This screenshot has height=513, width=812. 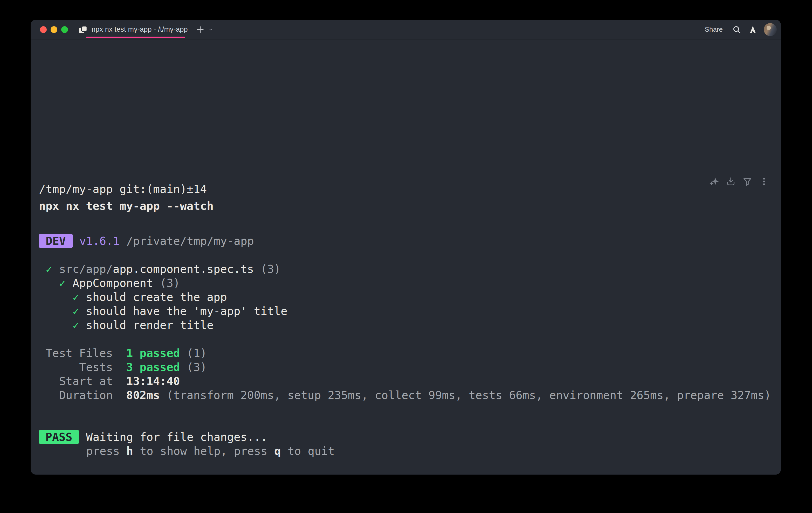 What do you see at coordinates (56, 241) in the screenshot?
I see `dev-badge: DEV` at bounding box center [56, 241].